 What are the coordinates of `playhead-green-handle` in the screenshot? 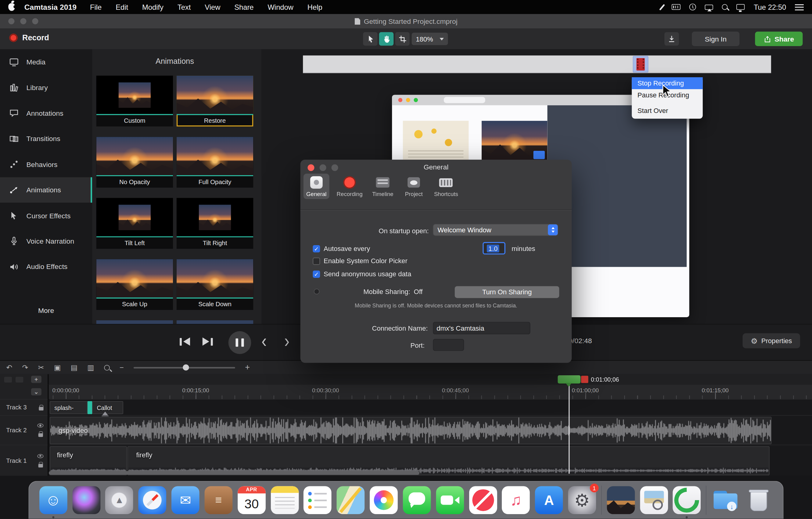 It's located at (569, 379).